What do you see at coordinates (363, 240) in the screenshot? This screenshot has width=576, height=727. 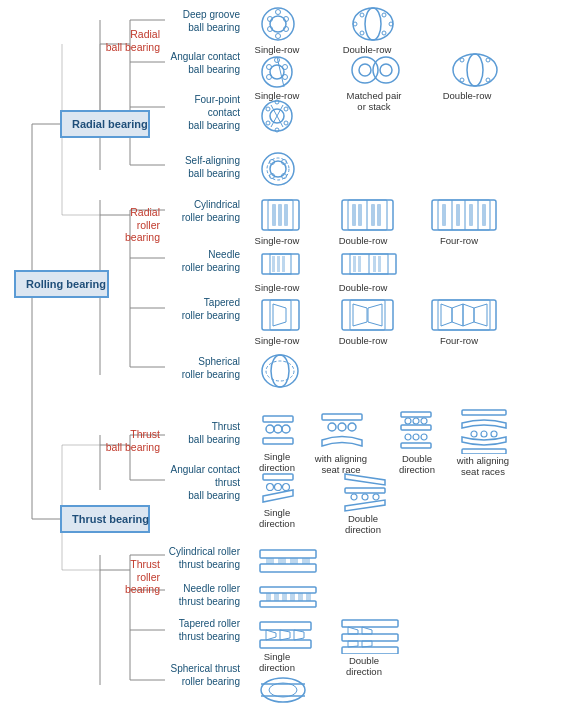 I see `cyl-roller-double-label: Double-row` at bounding box center [363, 240].